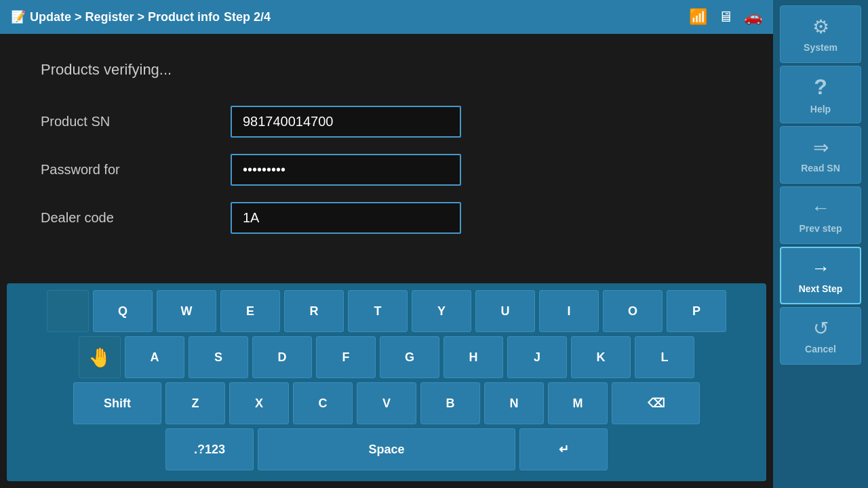 This screenshot has height=488, width=868. I want to click on cancel-label: Cancel, so click(821, 349).